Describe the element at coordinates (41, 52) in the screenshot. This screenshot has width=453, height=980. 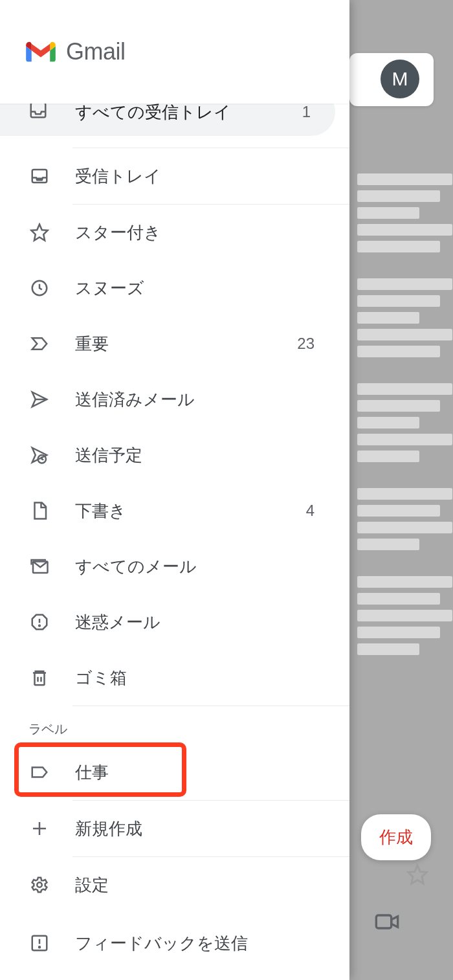
I see `gmail-m-icon` at that location.